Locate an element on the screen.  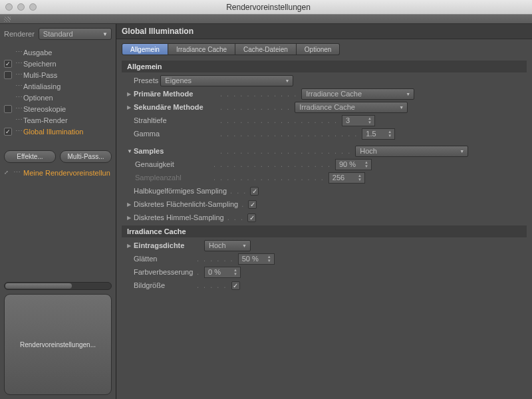
colorref-field: 0 %▲▼ is located at coordinates (222, 273).